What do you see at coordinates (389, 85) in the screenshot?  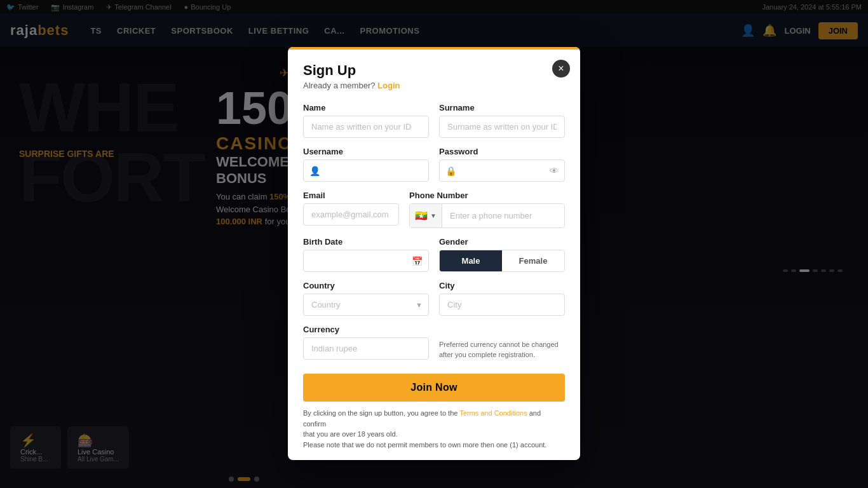 I see `login-link: Login` at bounding box center [389, 85].